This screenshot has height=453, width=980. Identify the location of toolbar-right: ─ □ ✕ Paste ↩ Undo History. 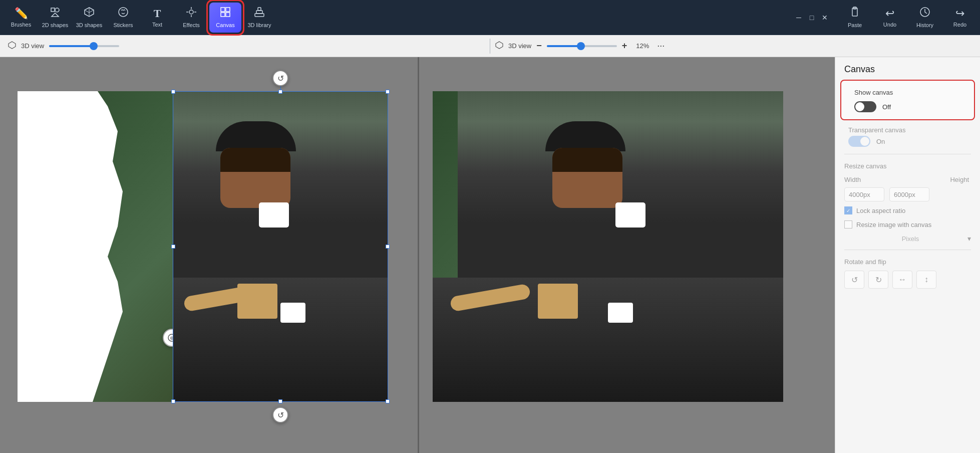
(884, 17).